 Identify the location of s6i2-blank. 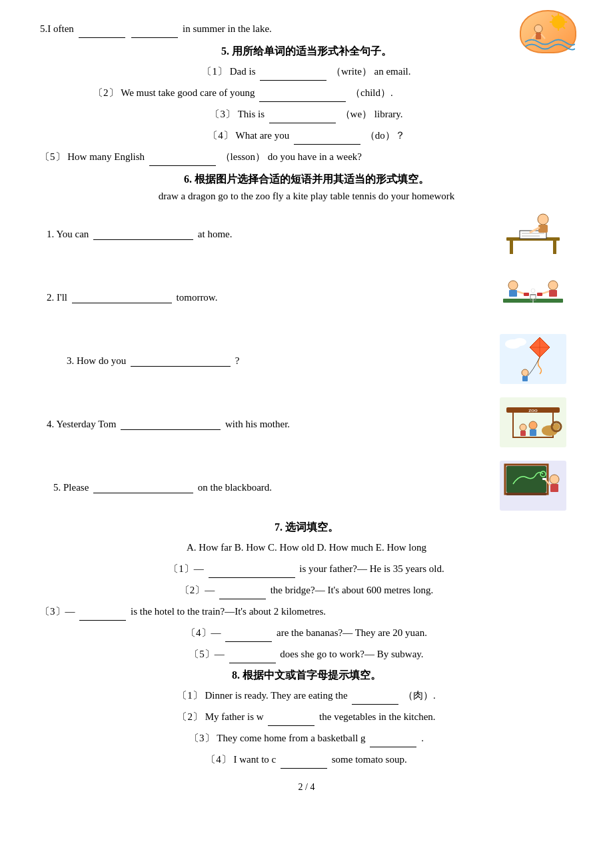
(122, 297).